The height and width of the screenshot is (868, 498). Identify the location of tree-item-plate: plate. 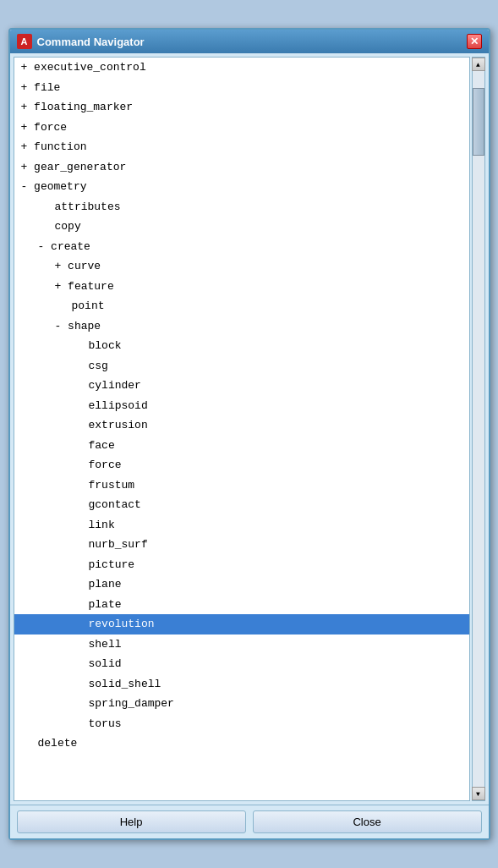
(242, 605).